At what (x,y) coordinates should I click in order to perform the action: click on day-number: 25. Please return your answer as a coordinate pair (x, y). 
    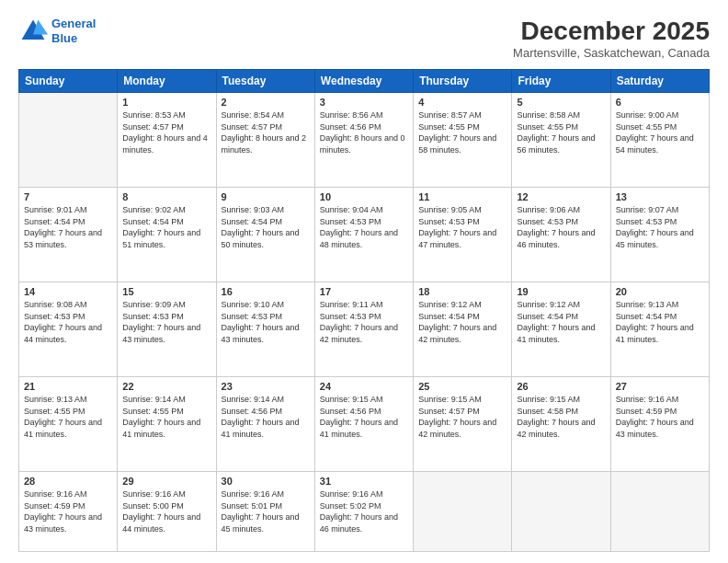
    Looking at the image, I should click on (462, 386).